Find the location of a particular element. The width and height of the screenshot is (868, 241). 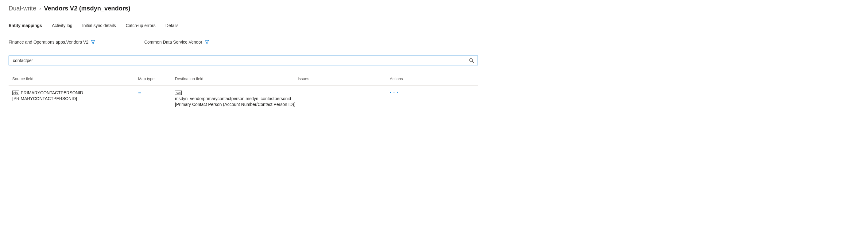

tab-initial-sync-details: Initial sync details is located at coordinates (99, 26).